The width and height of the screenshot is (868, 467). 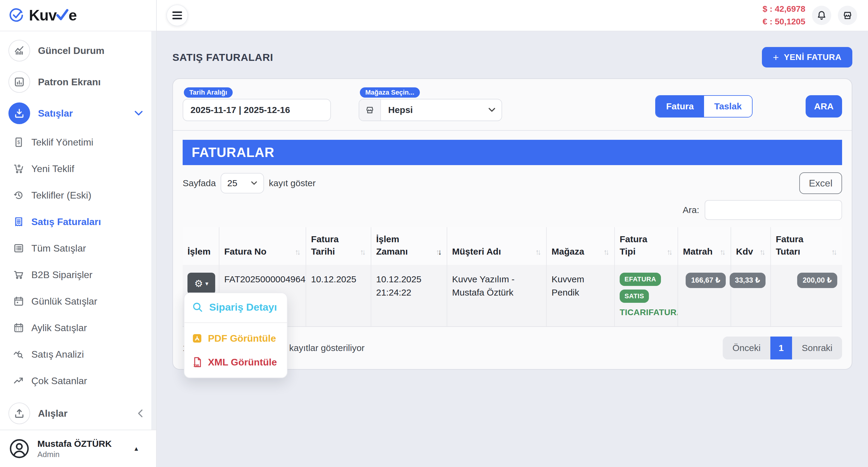 I want to click on user-menu: Mustafa ÖZTÜRK Admin ▲, so click(x=78, y=448).